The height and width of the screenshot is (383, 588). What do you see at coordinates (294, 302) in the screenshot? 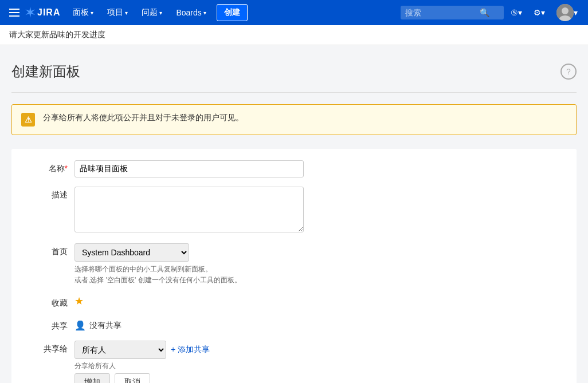
I see `favorite-row: 收藏 ★` at bounding box center [294, 302].